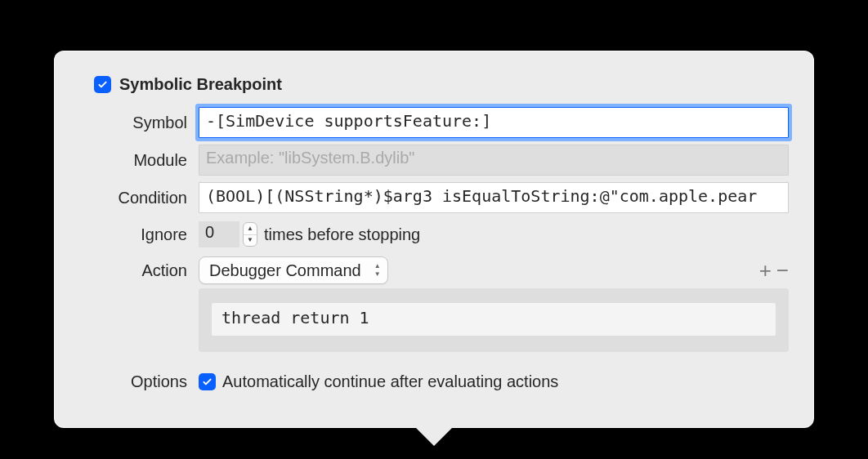 The height and width of the screenshot is (459, 868). Describe the element at coordinates (434, 436) in the screenshot. I see `popover-arrow-icon` at that location.